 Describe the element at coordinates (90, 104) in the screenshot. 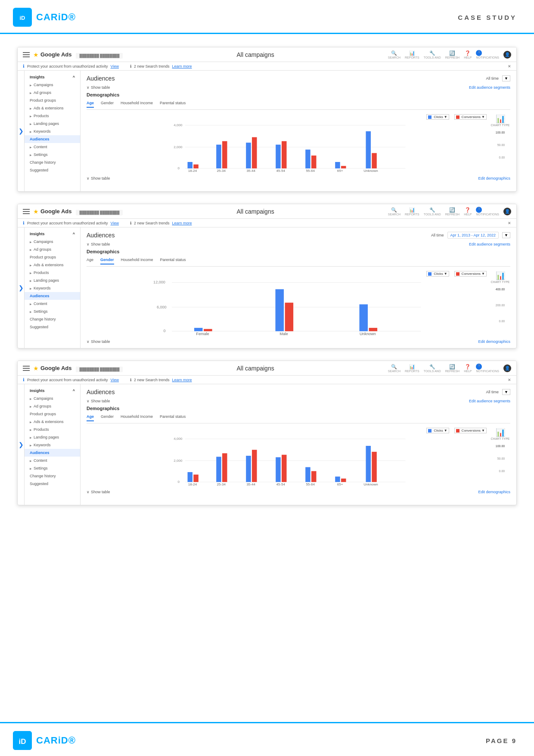

I see `demo-tab-age-1: Age` at that location.